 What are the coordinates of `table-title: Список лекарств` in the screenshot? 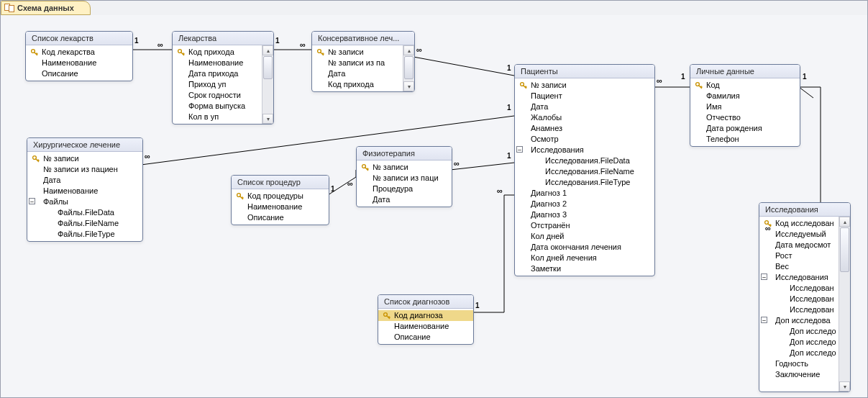 It's located at (79, 39).